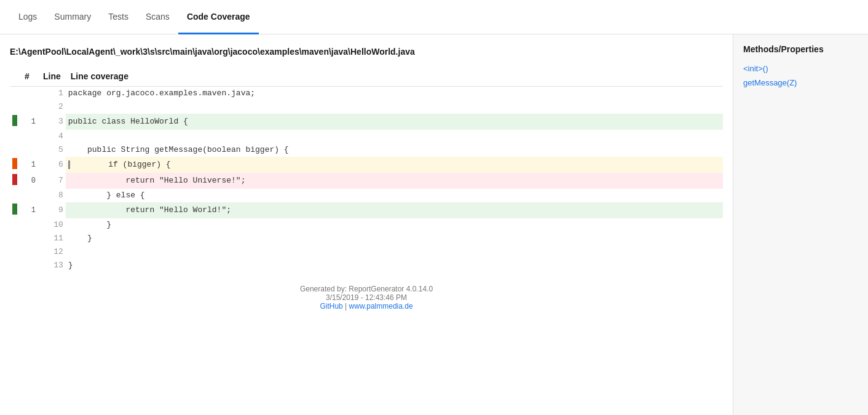 The width and height of the screenshot is (868, 415). What do you see at coordinates (366, 289) in the screenshot?
I see `footer-line1: Generated by: ReportGenerator 4.0.14.0` at bounding box center [366, 289].